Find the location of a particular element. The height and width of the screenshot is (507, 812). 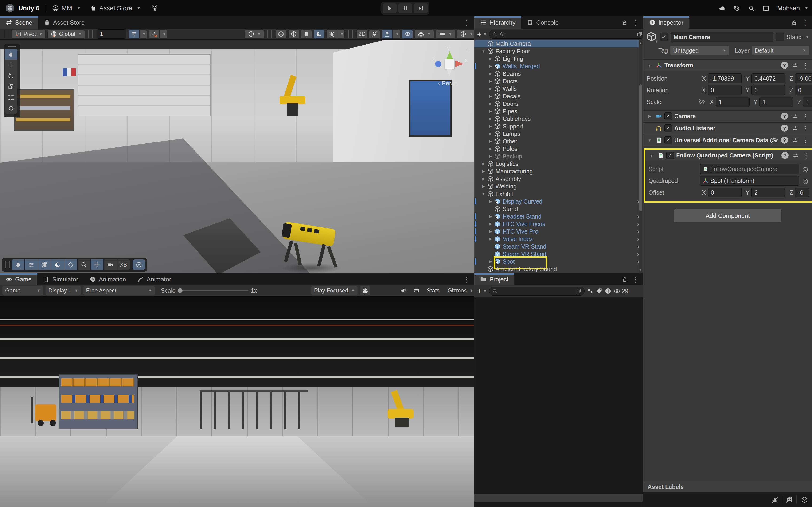

tab-hierarchy: Hierarchy is located at coordinates (498, 22).